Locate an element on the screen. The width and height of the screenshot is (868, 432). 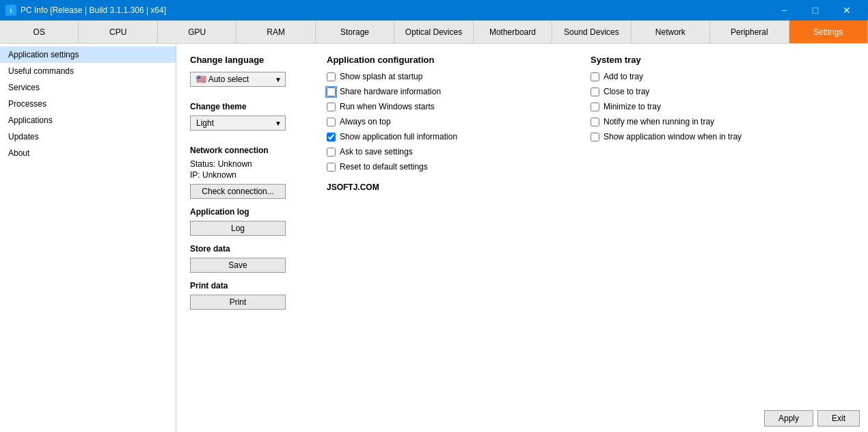
checkbox-full-info-label: Show application full information is located at coordinates (398, 137).